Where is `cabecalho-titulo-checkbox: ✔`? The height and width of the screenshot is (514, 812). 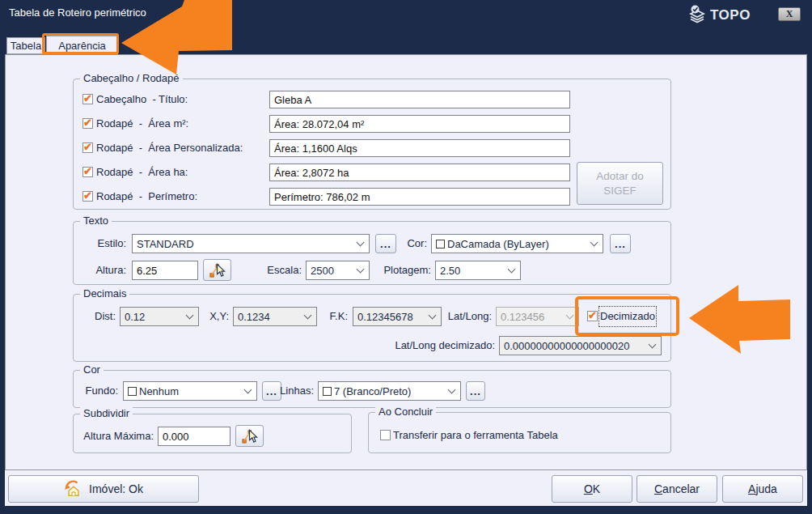 cabecalho-titulo-checkbox: ✔ is located at coordinates (87, 99).